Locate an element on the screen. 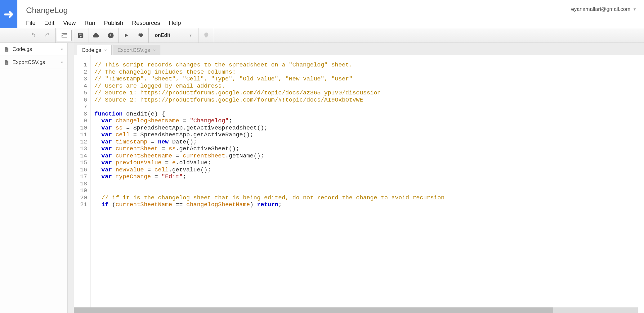 The height and width of the screenshot is (313, 644). save-button is located at coordinates (81, 35).